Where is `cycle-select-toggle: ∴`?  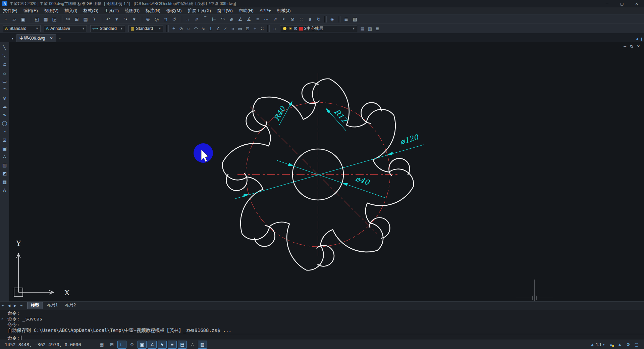 cycle-select-toggle: ∴ is located at coordinates (193, 345).